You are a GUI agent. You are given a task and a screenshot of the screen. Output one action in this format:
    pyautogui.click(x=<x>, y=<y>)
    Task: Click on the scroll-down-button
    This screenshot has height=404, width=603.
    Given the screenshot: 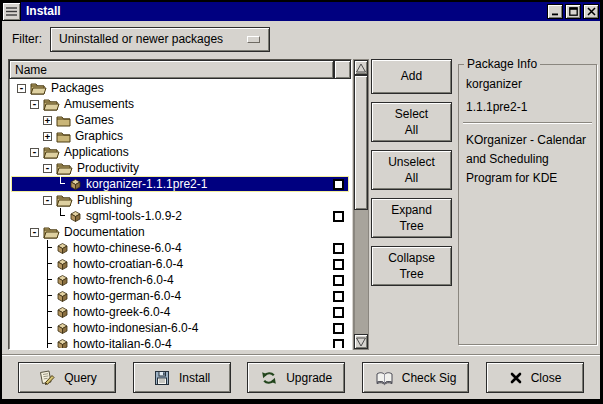 What is the action you would take?
    pyautogui.click(x=361, y=342)
    